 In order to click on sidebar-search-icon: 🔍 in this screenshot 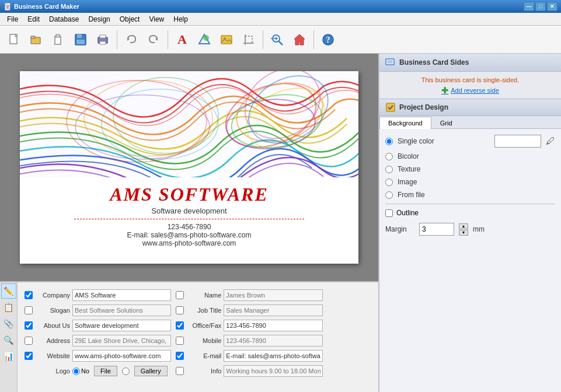, I will do `click(9, 340)`.